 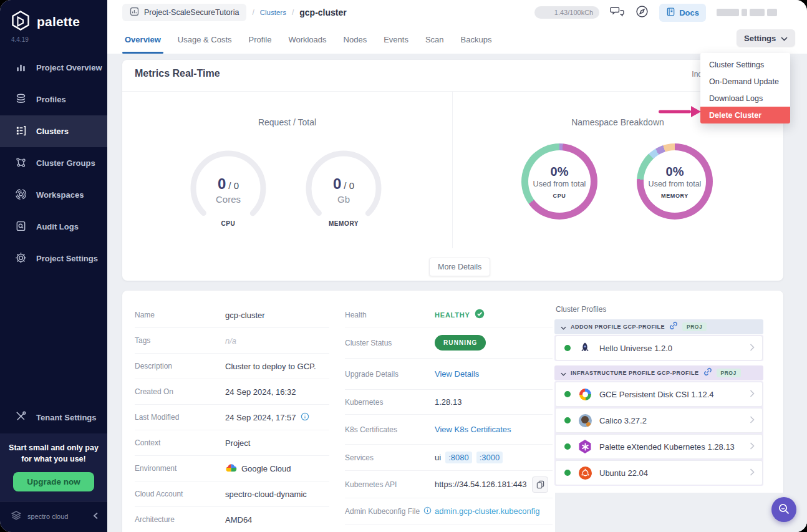 I want to click on detail-row: Cloud Accountspectro-cloud-dynamic, so click(x=232, y=494).